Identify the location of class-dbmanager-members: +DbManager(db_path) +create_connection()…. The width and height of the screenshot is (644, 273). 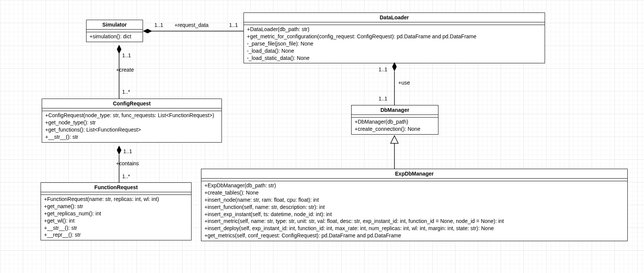
(395, 126).